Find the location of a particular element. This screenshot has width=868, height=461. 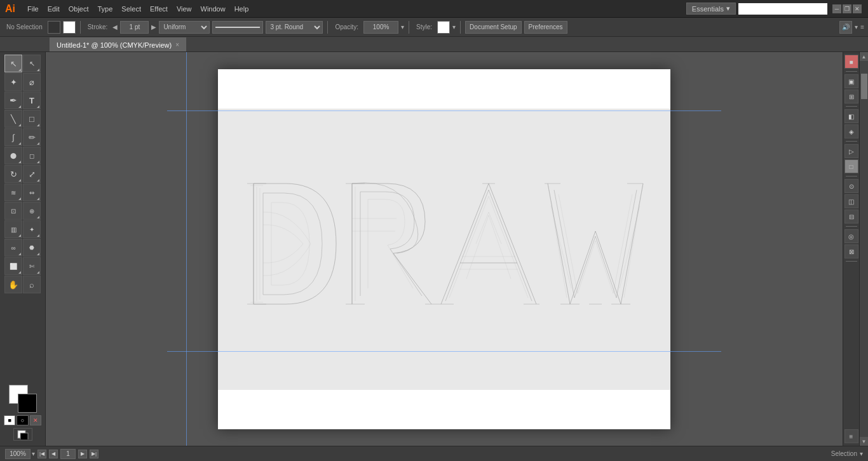

magic-wand-tool: ✦ is located at coordinates (13, 82).